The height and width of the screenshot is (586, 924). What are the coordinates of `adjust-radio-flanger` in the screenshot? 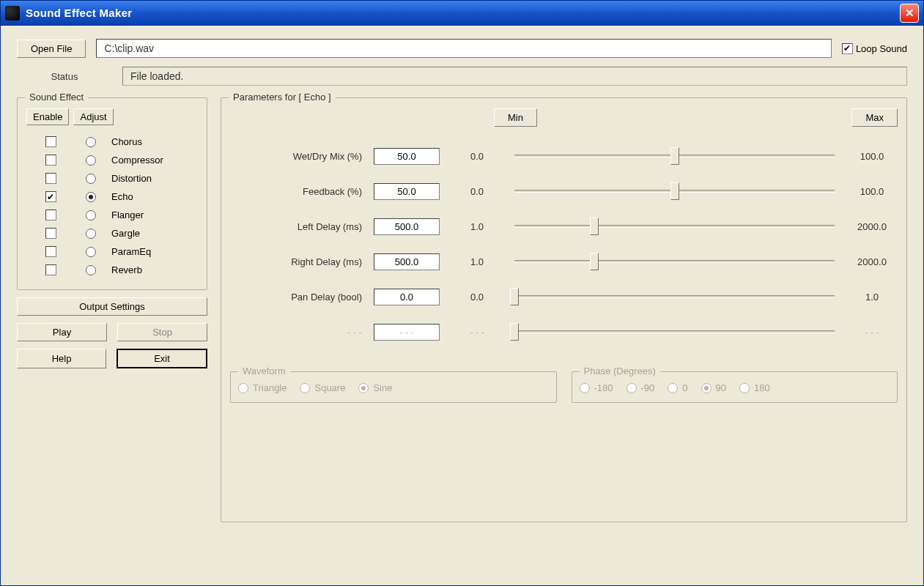 It's located at (91, 215).